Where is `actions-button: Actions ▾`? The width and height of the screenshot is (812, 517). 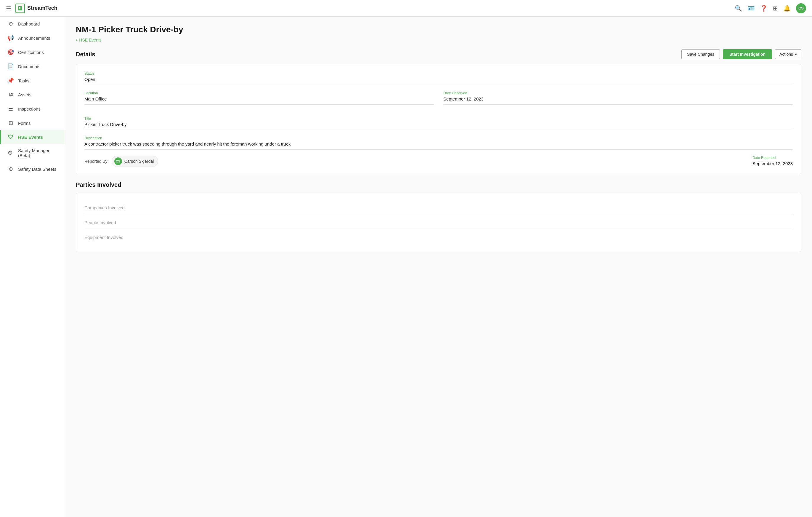
actions-button: Actions ▾ is located at coordinates (788, 54).